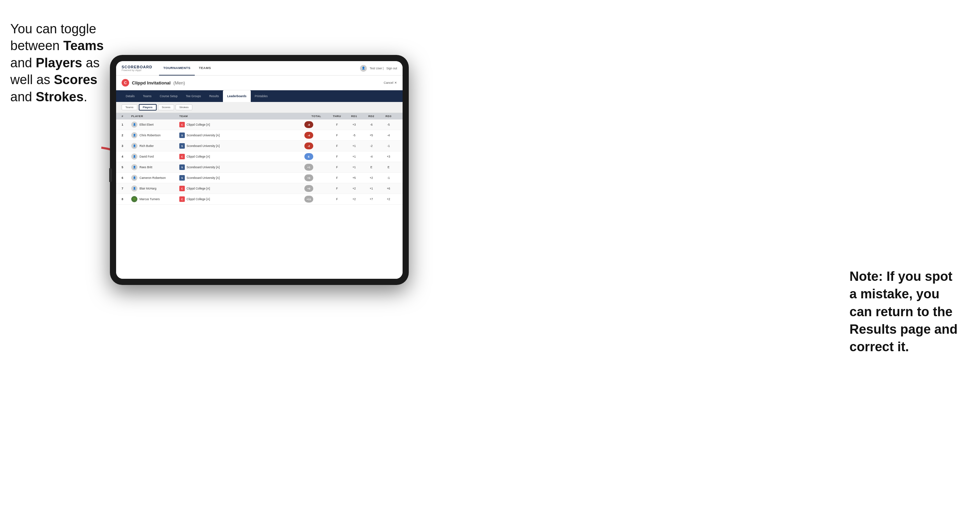  I want to click on user-avatar: 👤, so click(363, 68).